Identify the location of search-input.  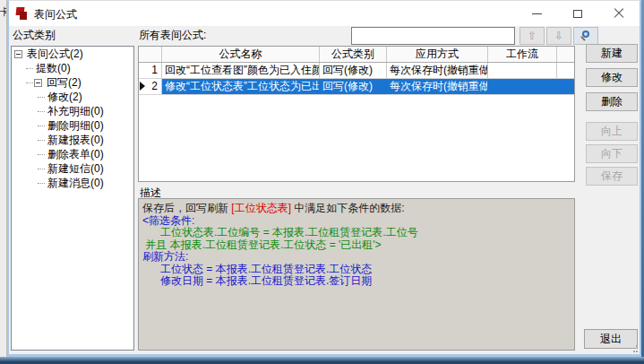
(434, 36).